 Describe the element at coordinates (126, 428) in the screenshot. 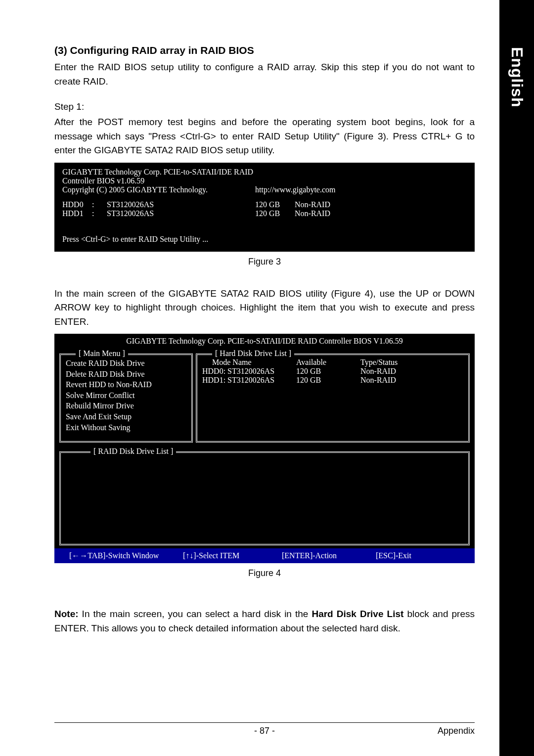

I see `menu-item: Exit Without Saving` at that location.